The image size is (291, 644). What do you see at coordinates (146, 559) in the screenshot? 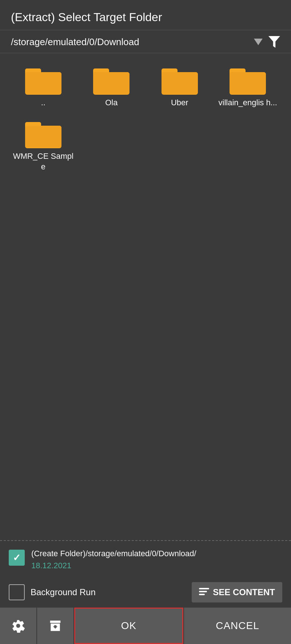
I see `create-folder-row: ✓ (Create Folder)/storage/emulated/0/Dow…` at bounding box center [146, 559].